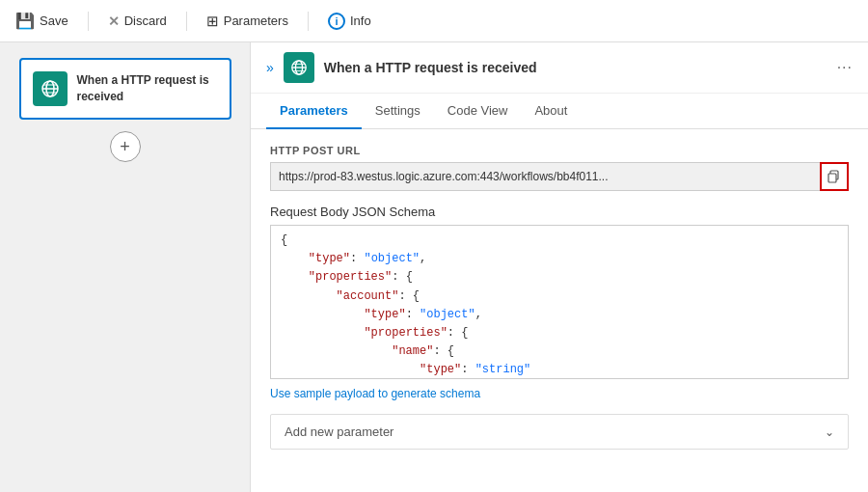 This screenshot has width=868, height=492. Describe the element at coordinates (25, 21) in the screenshot. I see `save-icon: 💾` at that location.